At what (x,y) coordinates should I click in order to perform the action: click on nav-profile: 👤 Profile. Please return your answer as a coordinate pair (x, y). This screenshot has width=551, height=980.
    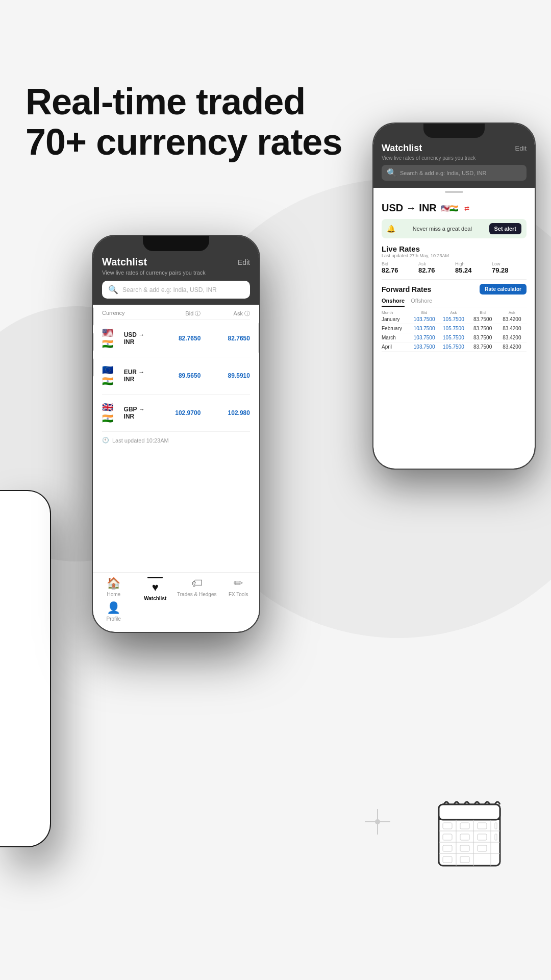
    Looking at the image, I should click on (114, 611).